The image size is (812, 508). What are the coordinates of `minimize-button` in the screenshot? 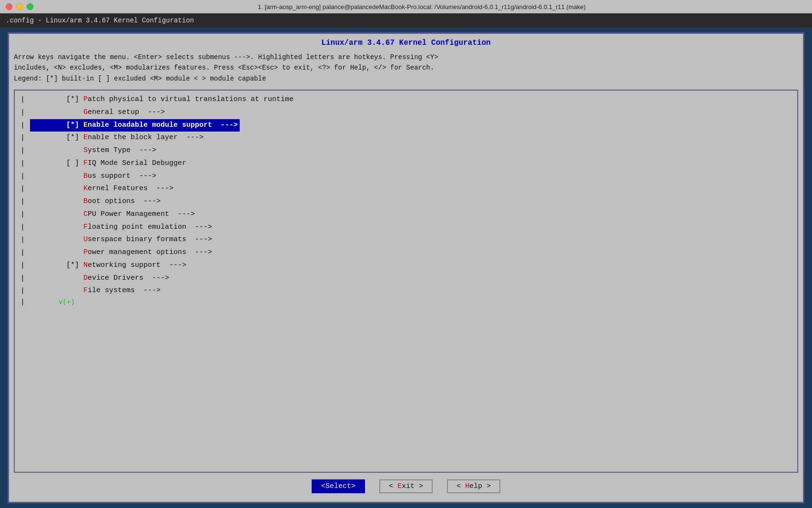 It's located at (20, 7).